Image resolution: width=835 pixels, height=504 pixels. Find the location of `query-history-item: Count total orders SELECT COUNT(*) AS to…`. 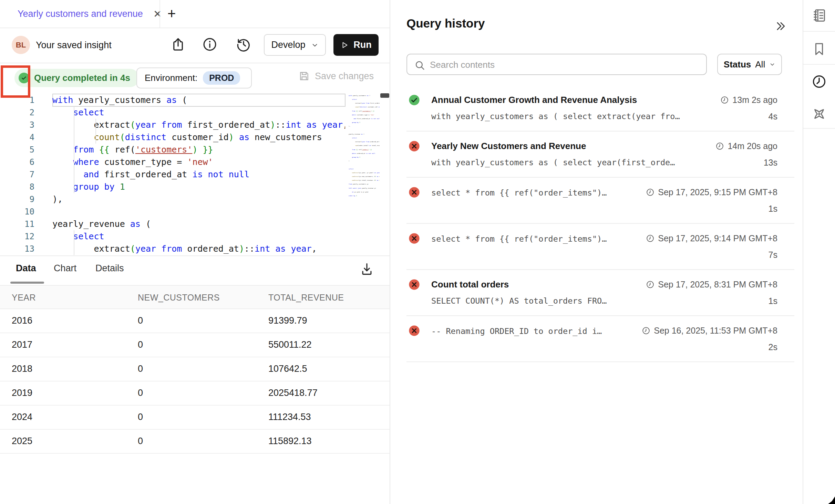

query-history-item: Count total orders SELECT COUNT(*) AS to… is located at coordinates (597, 293).